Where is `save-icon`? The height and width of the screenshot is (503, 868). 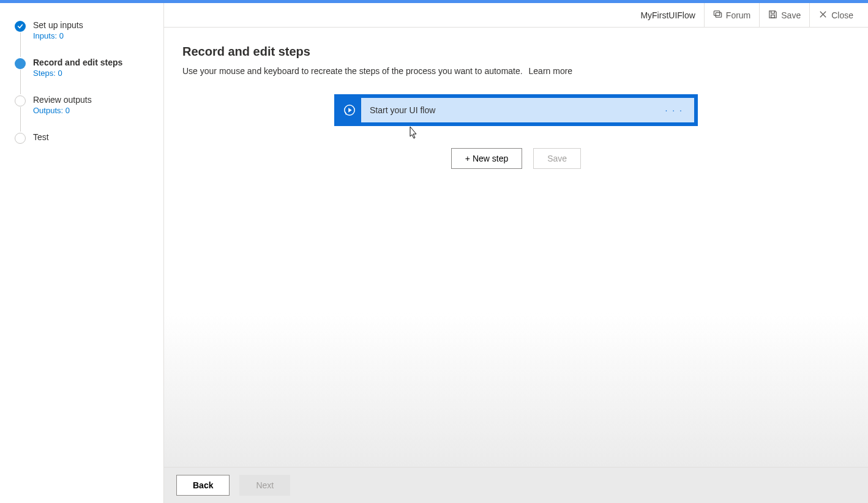
save-icon is located at coordinates (773, 15).